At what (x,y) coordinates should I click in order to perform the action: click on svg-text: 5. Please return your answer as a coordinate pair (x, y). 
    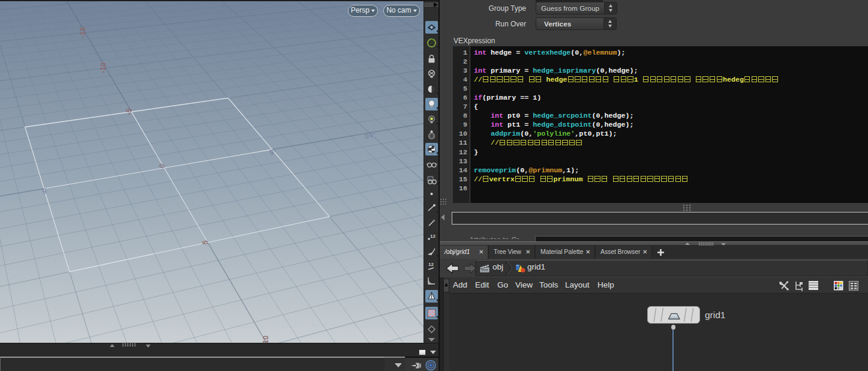
    Looking at the image, I should click on (205, 243).